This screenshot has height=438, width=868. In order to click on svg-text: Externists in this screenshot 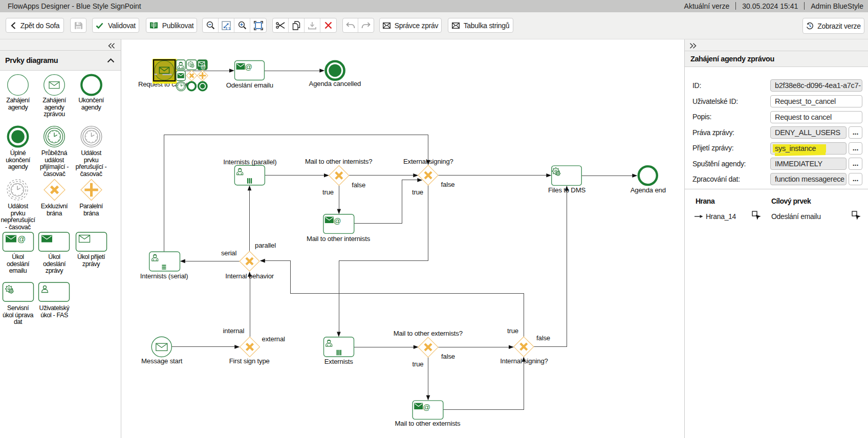, I will do `click(339, 361)`.